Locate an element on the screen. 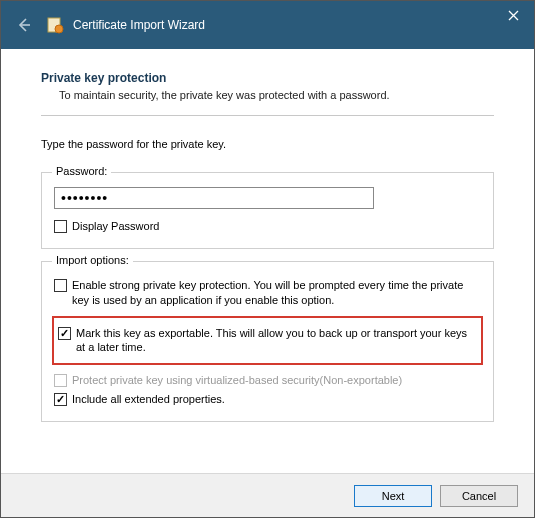 The width and height of the screenshot is (535, 518). page-description: To maintain security, the private key wa… is located at coordinates (276, 95).